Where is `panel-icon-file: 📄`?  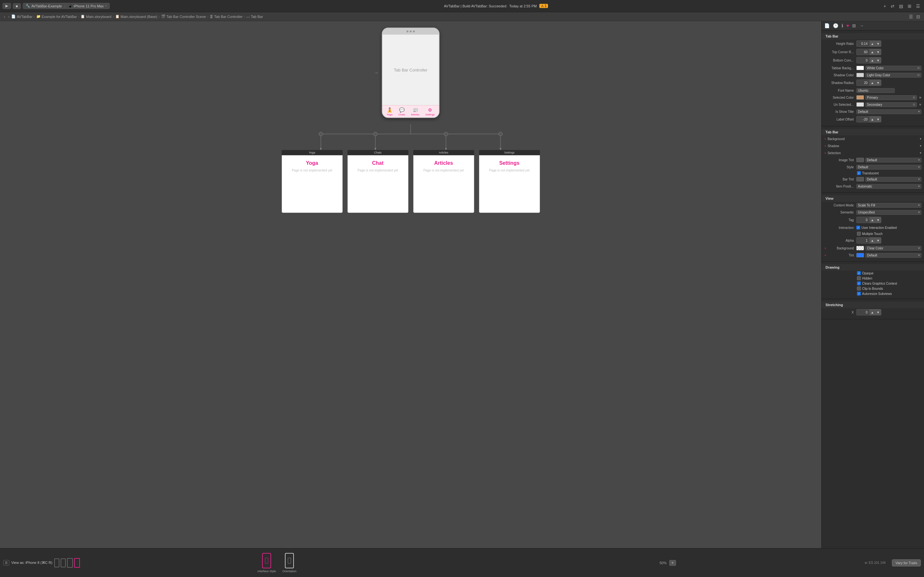 panel-icon-file: 📄 is located at coordinates (827, 26).